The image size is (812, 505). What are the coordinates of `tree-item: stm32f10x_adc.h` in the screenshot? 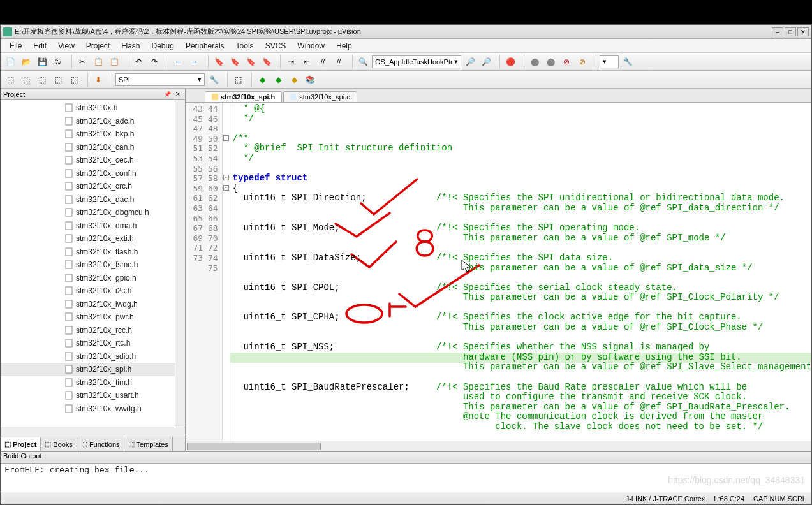 It's located at (93, 121).